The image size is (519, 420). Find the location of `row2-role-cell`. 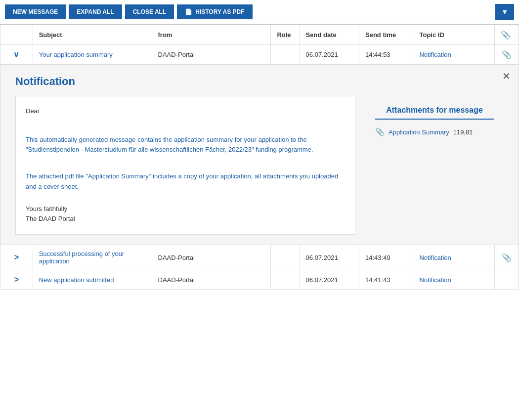

row2-role-cell is located at coordinates (285, 258).